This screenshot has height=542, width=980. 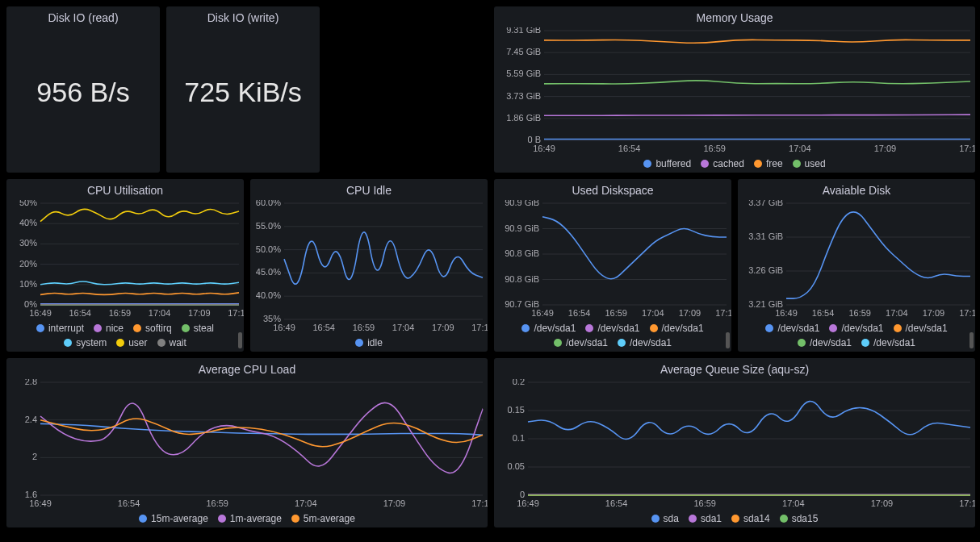 What do you see at coordinates (268, 295) in the screenshot?
I see `y-tick-label: 40.0%` at bounding box center [268, 295].